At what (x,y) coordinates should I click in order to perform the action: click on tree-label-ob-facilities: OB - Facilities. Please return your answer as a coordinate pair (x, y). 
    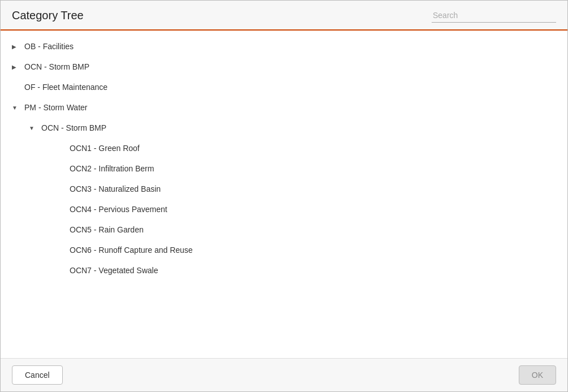
    Looking at the image, I should click on (49, 46).